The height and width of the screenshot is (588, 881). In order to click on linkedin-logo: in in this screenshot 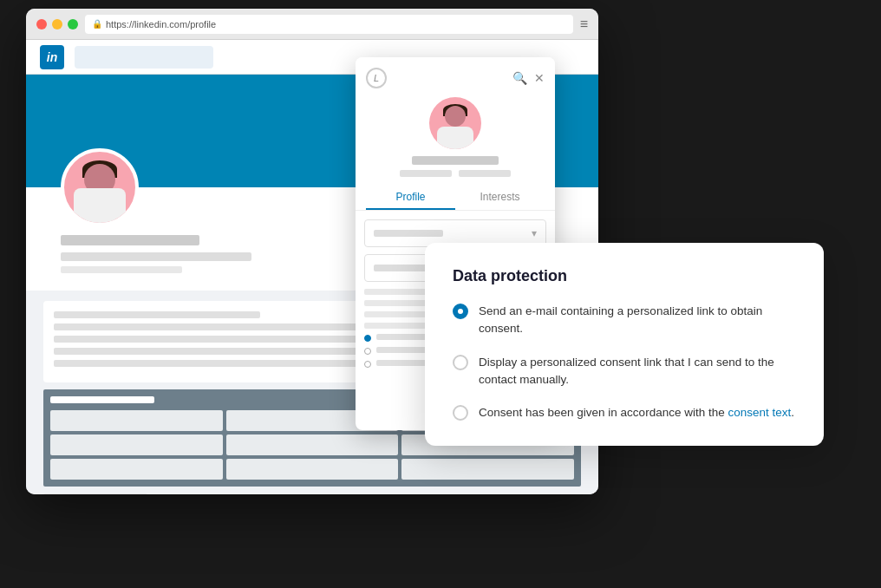, I will do `click(52, 57)`.